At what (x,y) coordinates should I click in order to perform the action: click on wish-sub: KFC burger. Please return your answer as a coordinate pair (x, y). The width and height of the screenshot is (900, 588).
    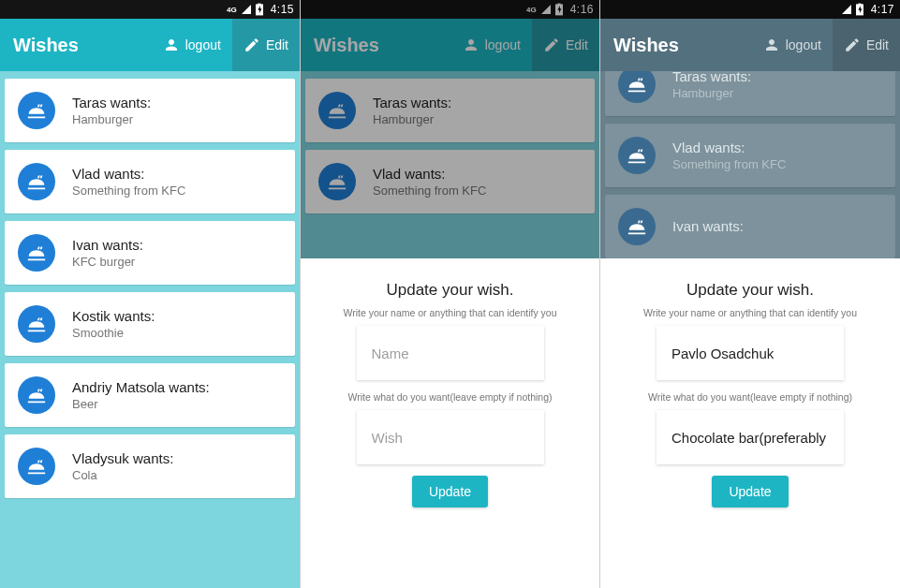
    Looking at the image, I should click on (108, 262).